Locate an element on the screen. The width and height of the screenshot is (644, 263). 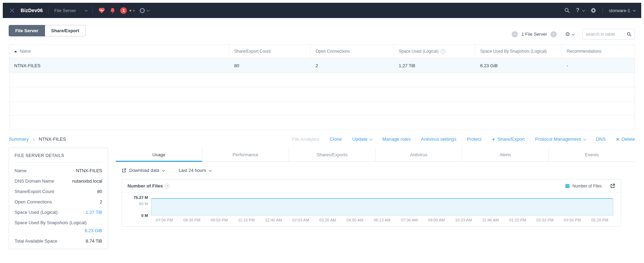
tab-share-export: Share/Export is located at coordinates (65, 30).